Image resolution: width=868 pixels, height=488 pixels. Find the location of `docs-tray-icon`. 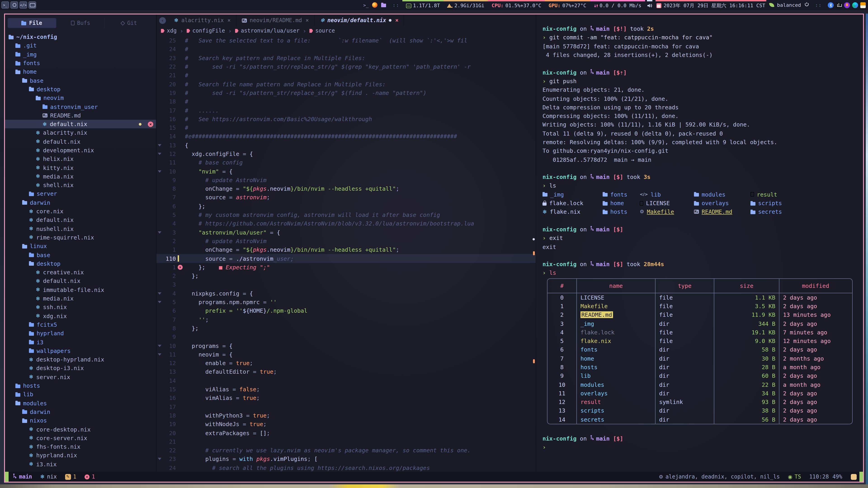

docs-tray-icon is located at coordinates (863, 5).